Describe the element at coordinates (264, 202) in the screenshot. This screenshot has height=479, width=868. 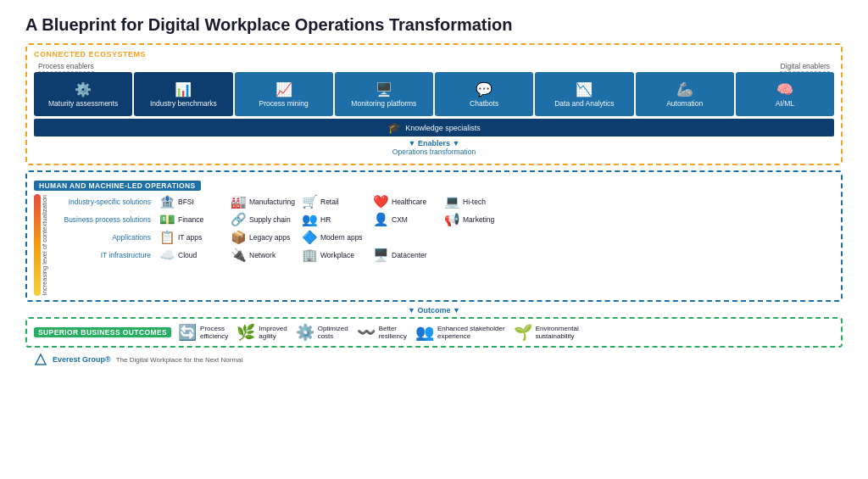
I see `ops-item-manufacturing: 🏭 Manufacturing` at that location.